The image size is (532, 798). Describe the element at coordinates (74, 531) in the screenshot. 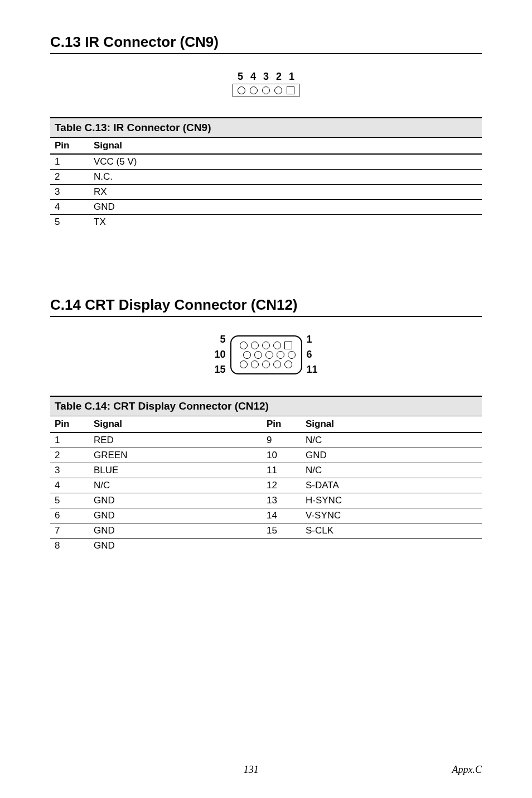

I see `cell-pin: 7` at that location.